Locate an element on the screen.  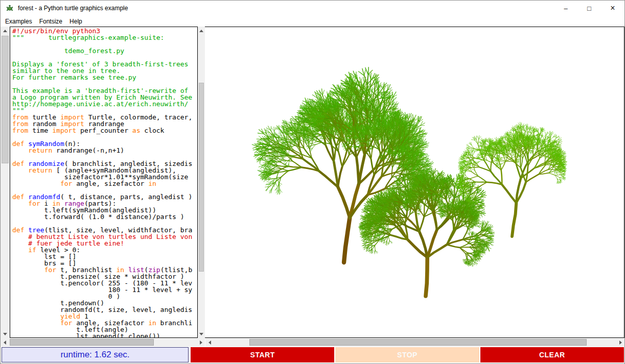
canvas-scroll-down-icon is located at coordinates (201, 334).